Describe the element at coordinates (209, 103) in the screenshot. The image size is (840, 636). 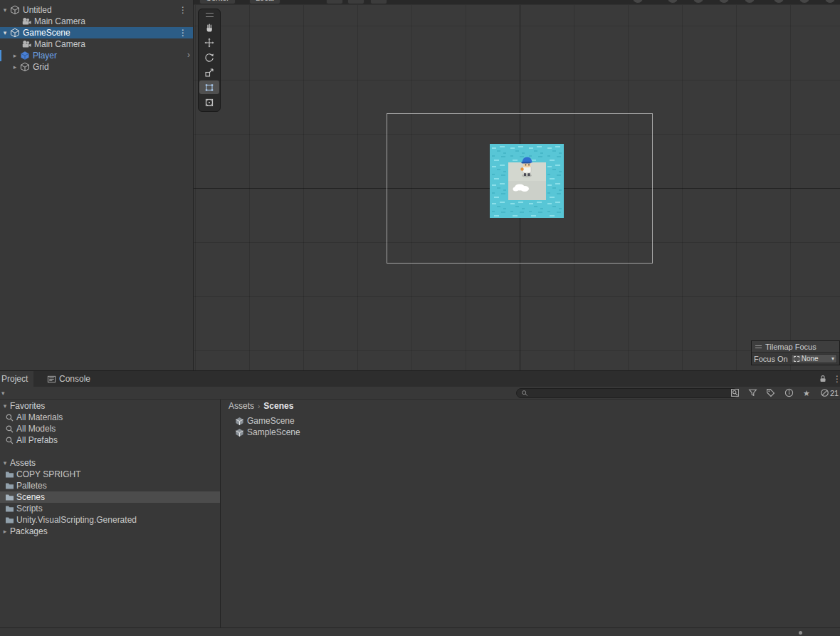
I see `transform-tool-button` at that location.